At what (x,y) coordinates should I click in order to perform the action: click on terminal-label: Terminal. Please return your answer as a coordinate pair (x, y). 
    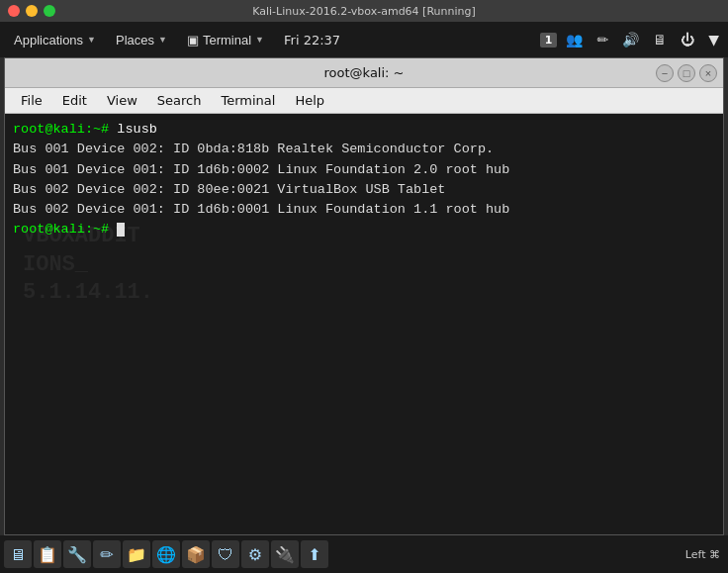
    Looking at the image, I should click on (228, 40).